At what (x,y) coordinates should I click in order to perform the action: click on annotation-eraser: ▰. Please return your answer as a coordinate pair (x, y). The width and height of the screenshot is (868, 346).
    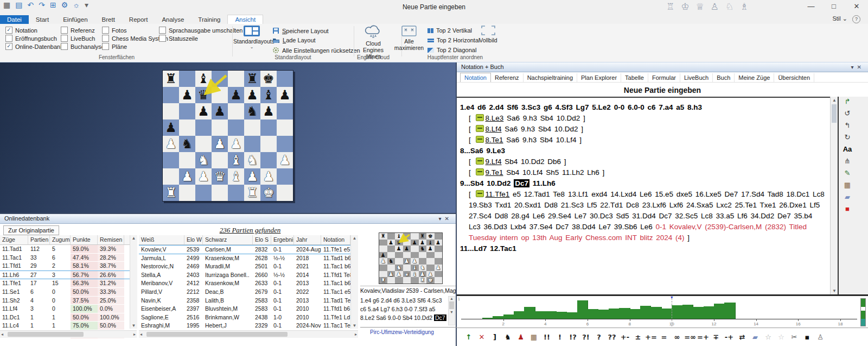
    Looking at the image, I should click on (755, 337).